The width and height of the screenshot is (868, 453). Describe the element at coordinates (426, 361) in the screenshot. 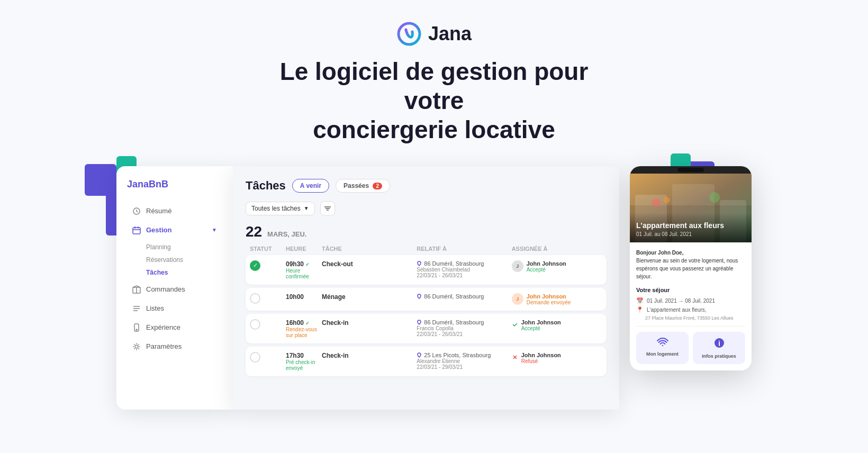

I see `table-row: 17h30 Pré check-in envoyé Check-in 25 Le…` at that location.